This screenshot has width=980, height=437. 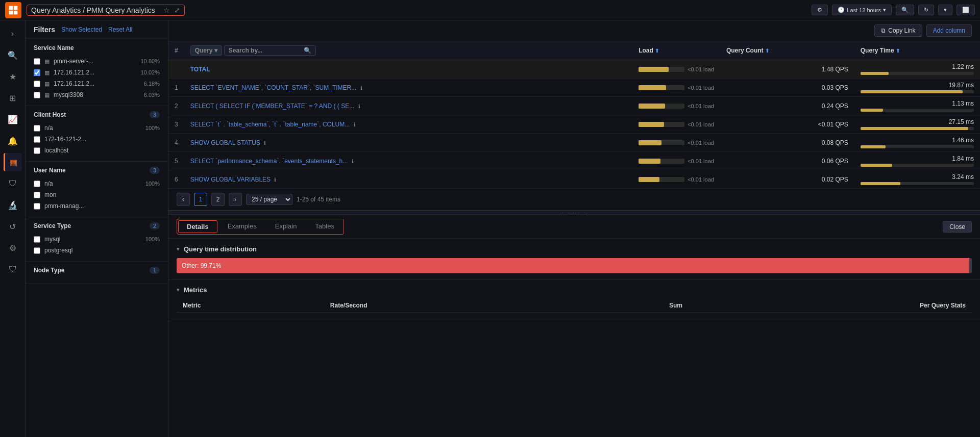 What do you see at coordinates (408, 143) in the screenshot?
I see `query-cell-4: SHOW GLOBAL STATUS ℹ` at bounding box center [408, 143].